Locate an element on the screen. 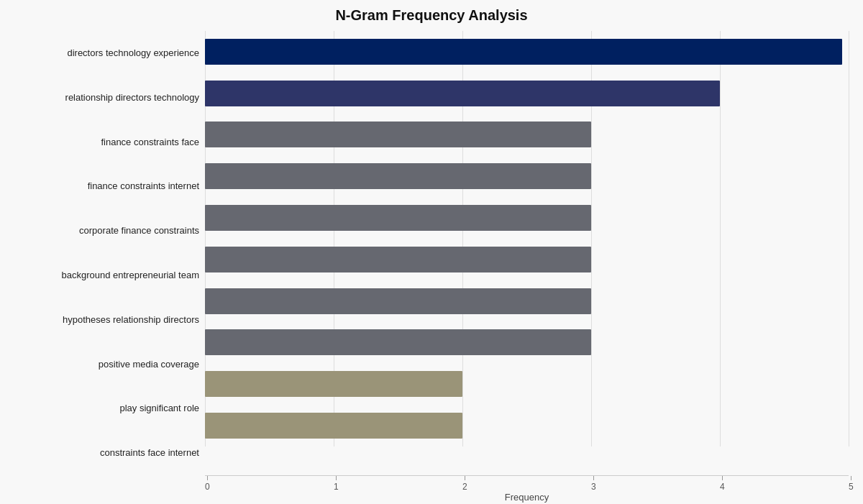 This screenshot has width=863, height=504. y-label: corporate finance constraints is located at coordinates (140, 231).